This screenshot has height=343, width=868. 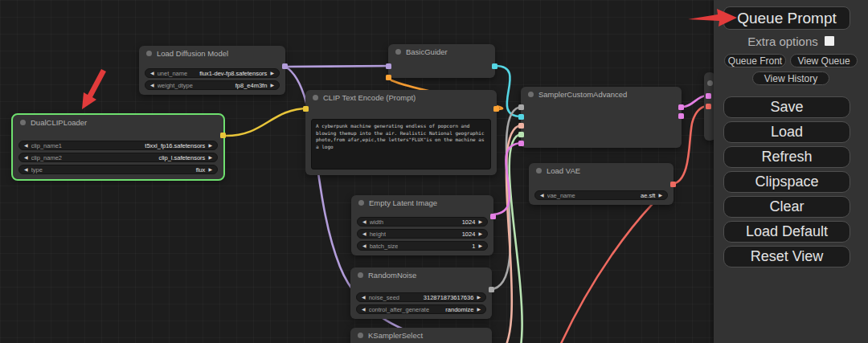 I want to click on output-port-guider, so click(x=495, y=66).